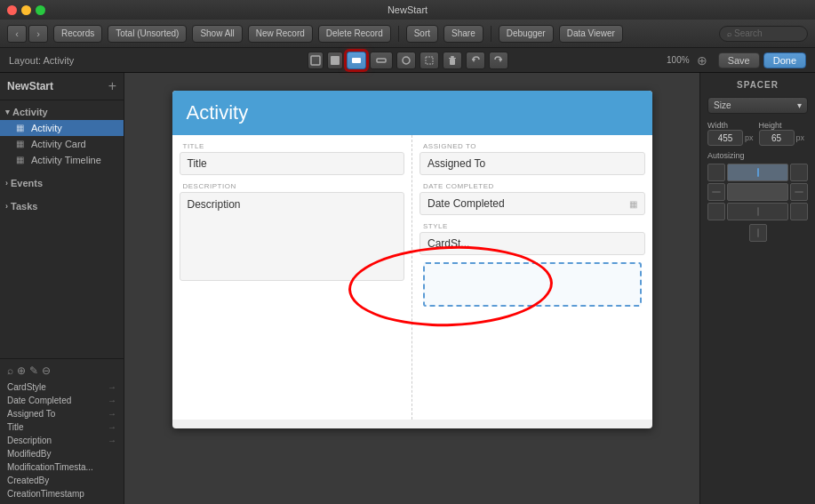 This screenshot has height=504, width=815. What do you see at coordinates (28, 34) in the screenshot?
I see `nav-buttons: ‹ ›` at bounding box center [28, 34].